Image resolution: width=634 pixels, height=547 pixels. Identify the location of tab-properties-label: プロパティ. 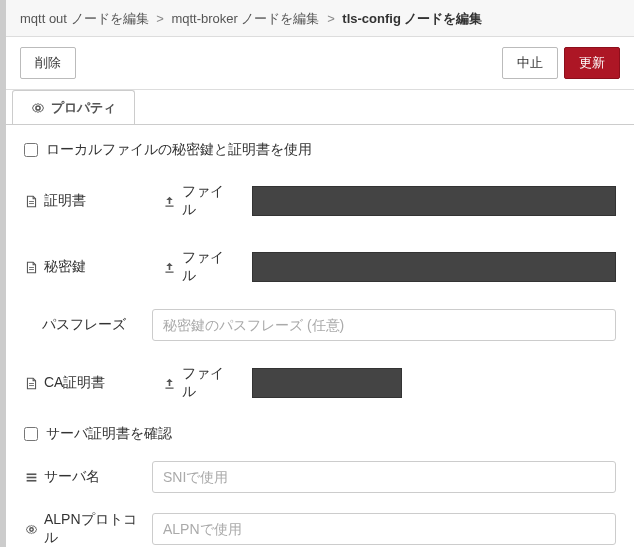
(84, 108).